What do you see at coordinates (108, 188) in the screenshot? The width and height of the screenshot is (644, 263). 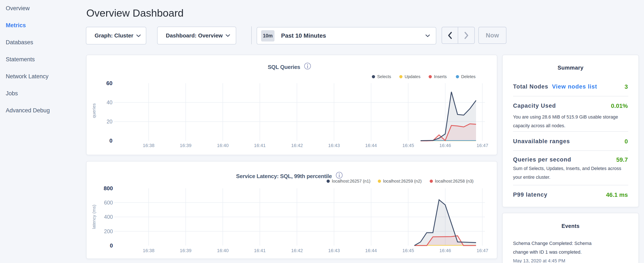 I see `svg-text: 800` at bounding box center [108, 188].